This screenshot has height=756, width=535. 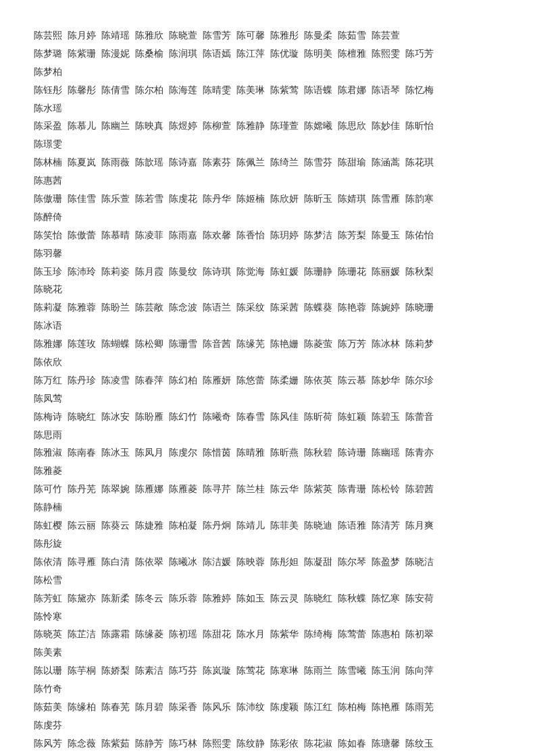 What do you see at coordinates (284, 453) in the screenshot?
I see `name-item: 陈昕燕` at bounding box center [284, 453].